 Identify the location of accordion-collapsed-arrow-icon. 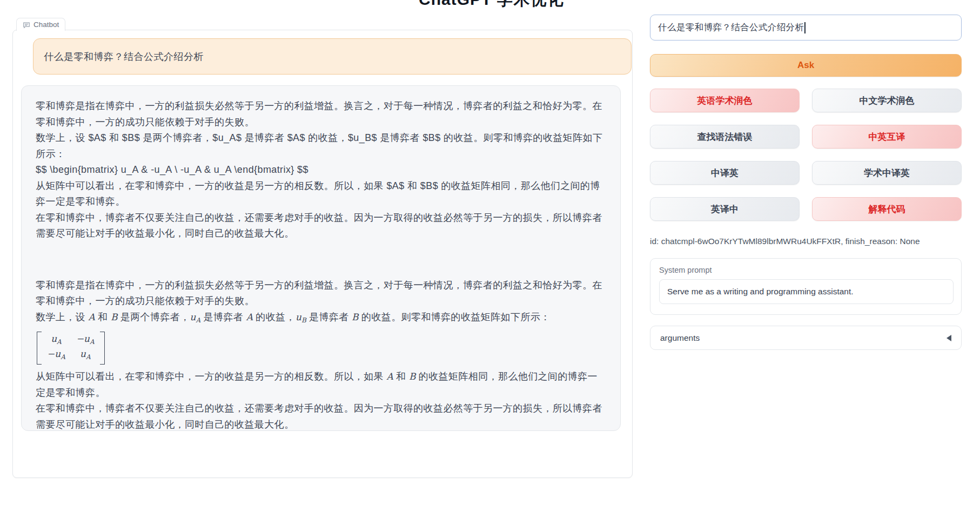
(949, 338).